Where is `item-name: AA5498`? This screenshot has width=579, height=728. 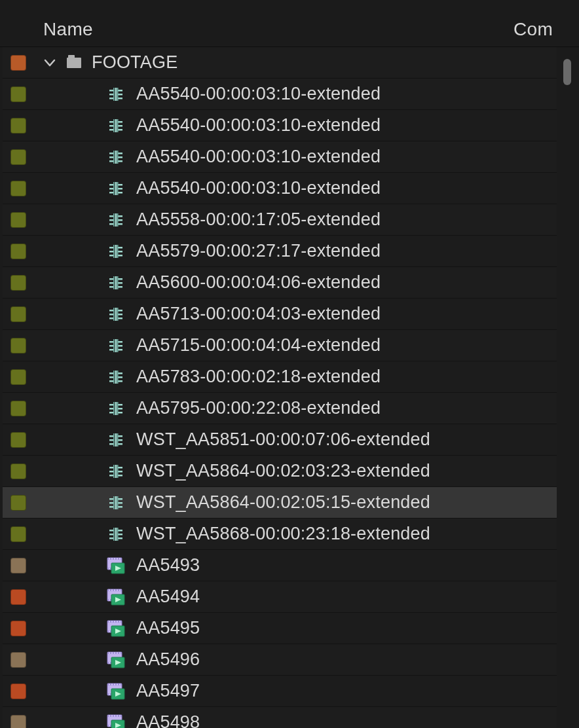
item-name: AA5498 is located at coordinates (168, 720).